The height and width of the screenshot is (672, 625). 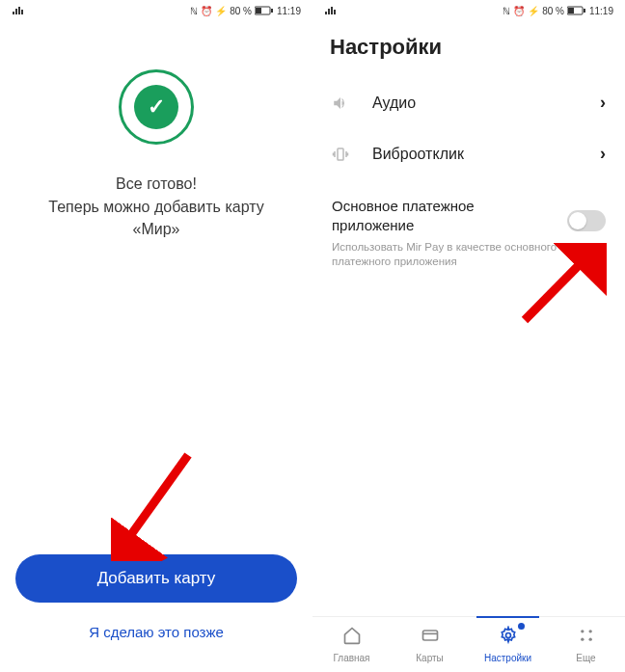 What do you see at coordinates (430, 644) in the screenshot?
I see `nav-cards: Карты` at bounding box center [430, 644].